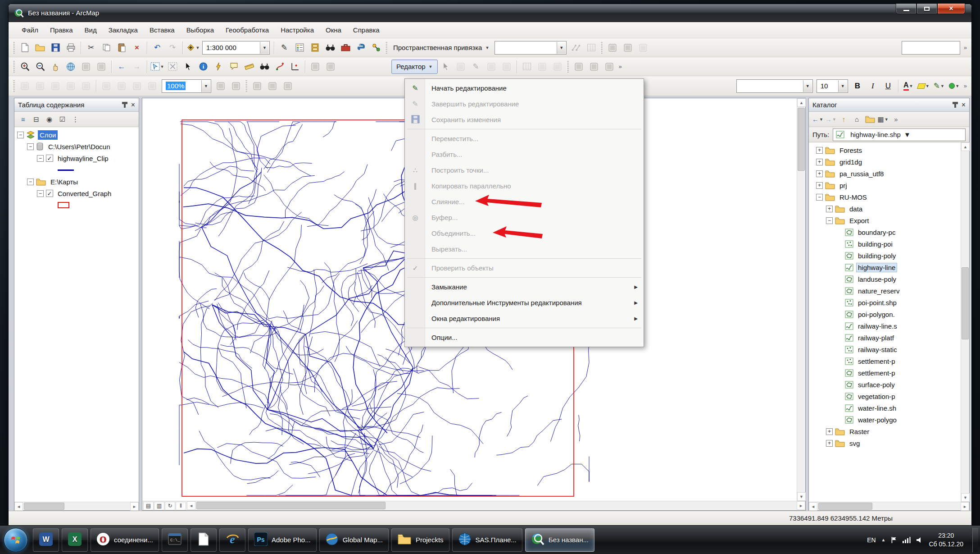 This screenshot has height=554, width=980. What do you see at coordinates (414, 67) in the screenshot?
I see `editor-menu-button: Редактор▼` at bounding box center [414, 67].